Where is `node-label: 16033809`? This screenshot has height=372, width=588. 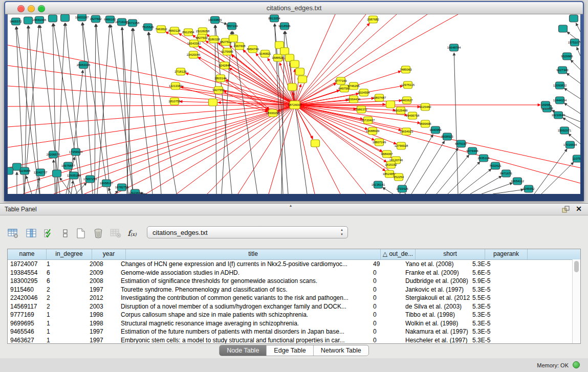
node-label: 16033809 is located at coordinates (215, 20).